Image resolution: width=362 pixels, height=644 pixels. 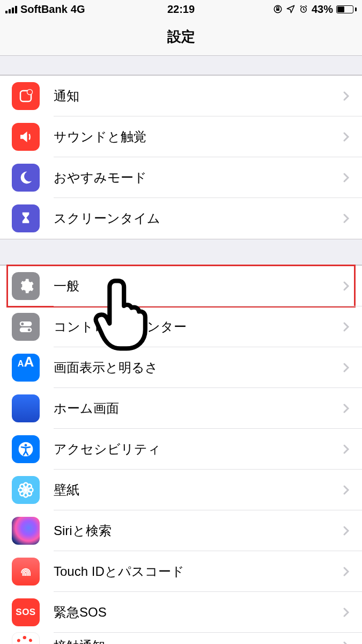 What do you see at coordinates (322, 10) in the screenshot?
I see `battery-percent-label: 43%` at bounding box center [322, 10].